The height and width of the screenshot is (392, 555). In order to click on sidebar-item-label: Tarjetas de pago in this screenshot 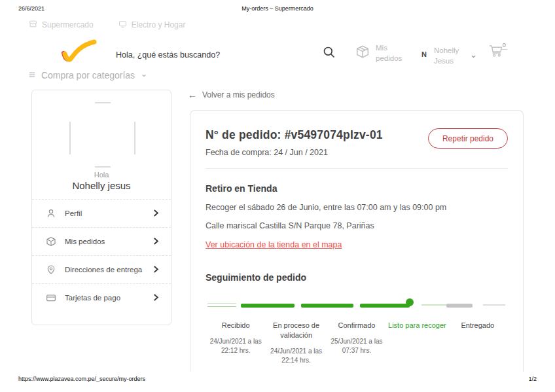, I will do `click(109, 298)`.